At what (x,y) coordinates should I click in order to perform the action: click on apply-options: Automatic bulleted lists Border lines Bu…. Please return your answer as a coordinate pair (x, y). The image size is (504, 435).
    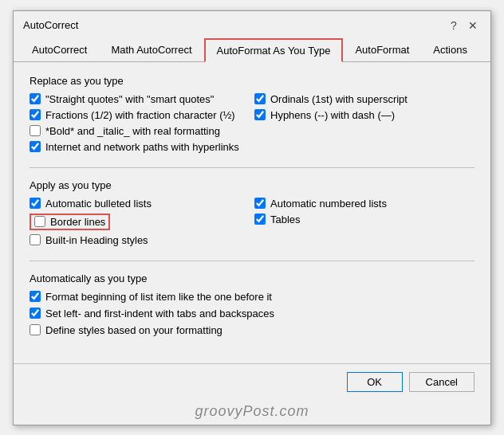
    Looking at the image, I should click on (252, 221).